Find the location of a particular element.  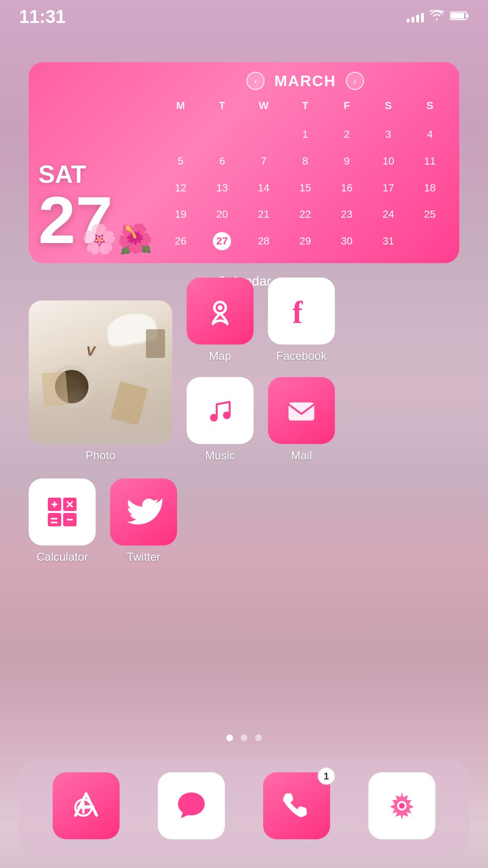

dock-item-phone: 1 is located at coordinates (297, 806).